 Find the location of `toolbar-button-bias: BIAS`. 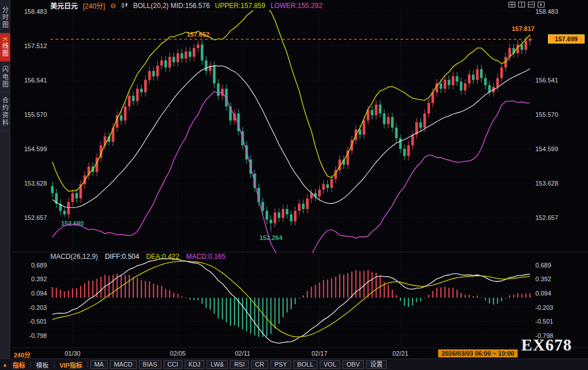

toolbar-button-bias: BIAS is located at coordinates (150, 364).